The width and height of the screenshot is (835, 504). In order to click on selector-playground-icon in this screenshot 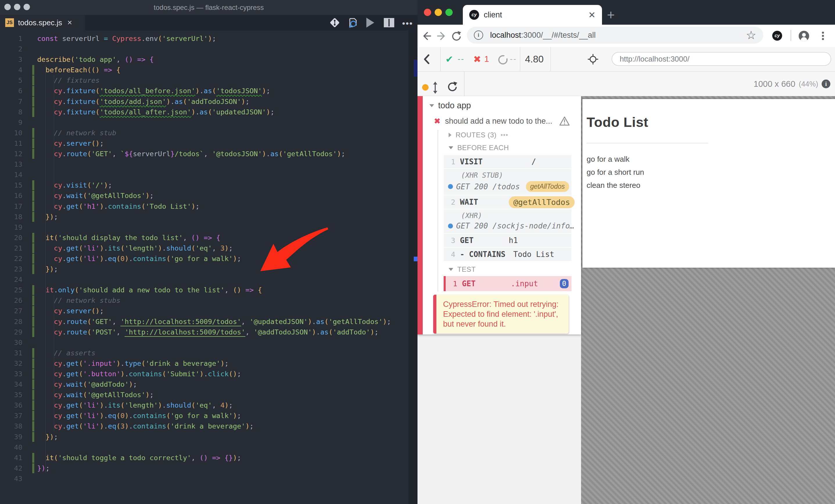, I will do `click(593, 59)`.